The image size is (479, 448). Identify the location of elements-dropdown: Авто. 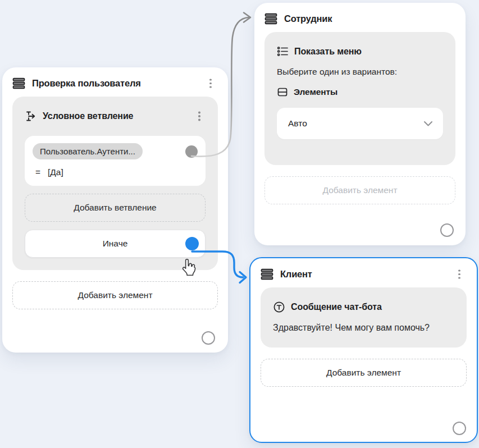
(360, 124).